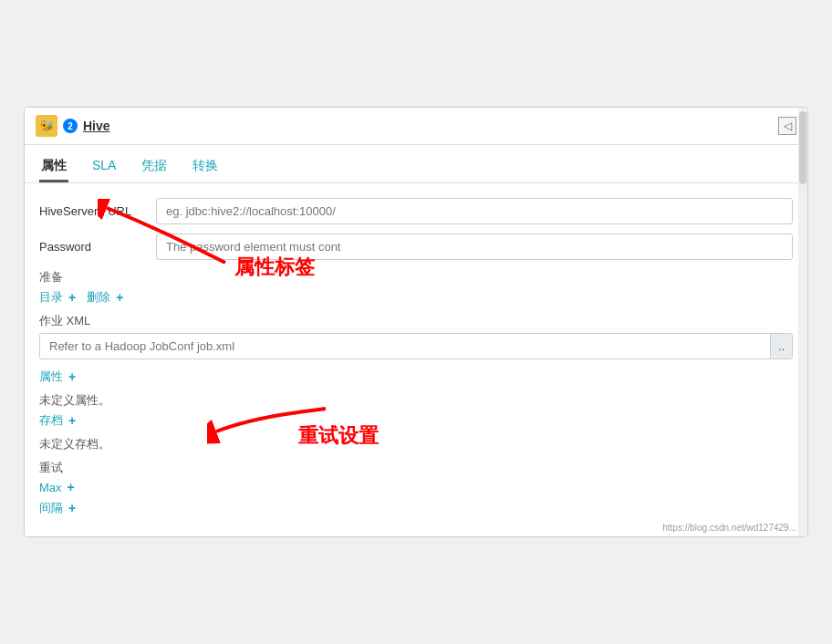 This screenshot has width=832, height=644. Describe the element at coordinates (474, 212) in the screenshot. I see `hiveserver2-input` at that location.